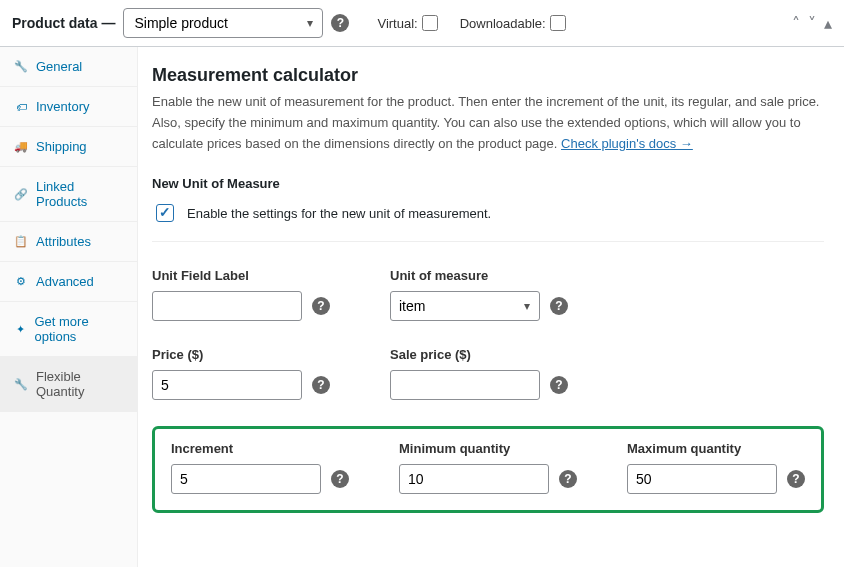  What do you see at coordinates (68, 107) in the screenshot?
I see `sidebar-item-inventory: 🏷Inventory` at bounding box center [68, 107].